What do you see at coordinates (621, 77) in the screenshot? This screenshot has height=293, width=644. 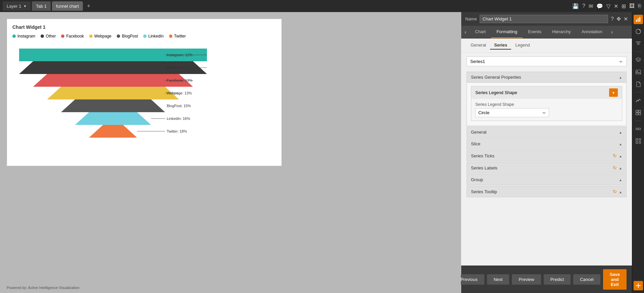 I see `series-general-collapse-icon` at bounding box center [621, 77].